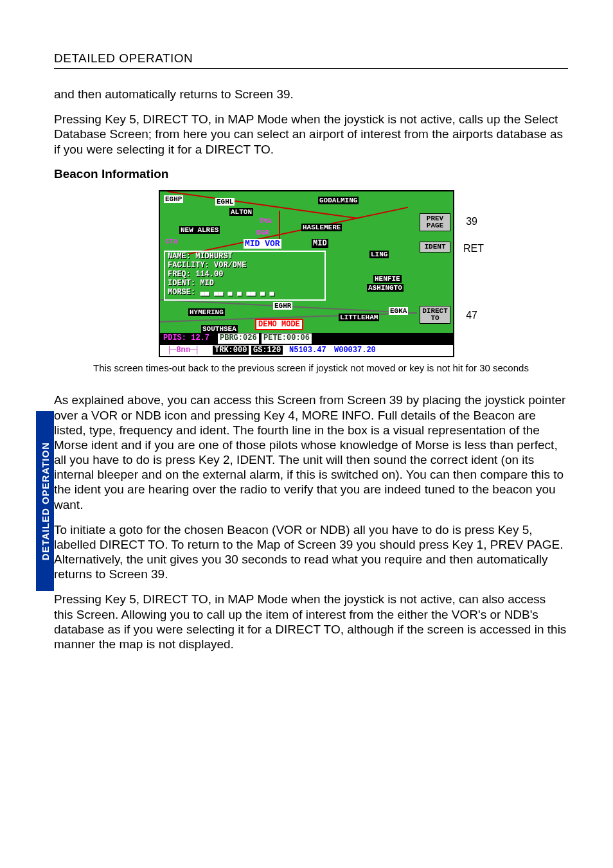 The width and height of the screenshot is (613, 868). What do you see at coordinates (231, 350) in the screenshot?
I see `trk-value: TRK:000` at bounding box center [231, 350].